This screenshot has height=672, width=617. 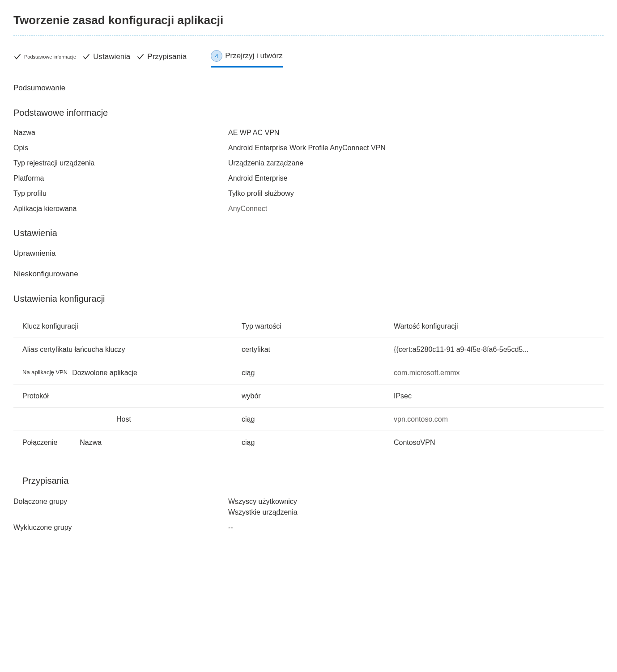 I want to click on config-key: Na aplikację VPN Dozwolone aplikacje, so click(x=132, y=373).